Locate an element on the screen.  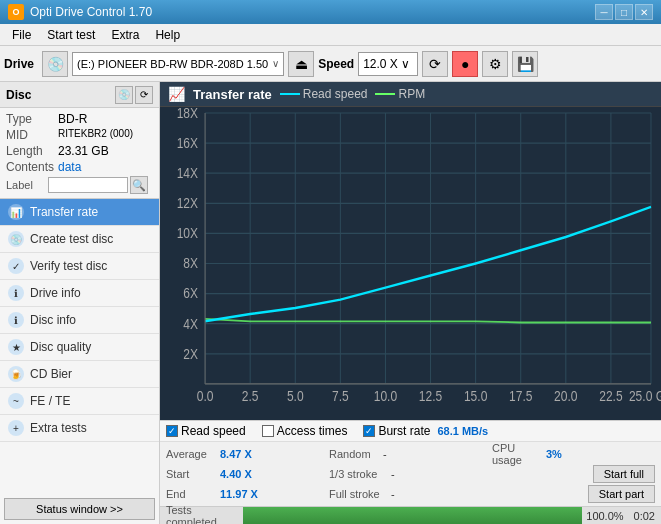
nav-item-drive-info: ℹ Drive info is located at coordinates (80, 294).